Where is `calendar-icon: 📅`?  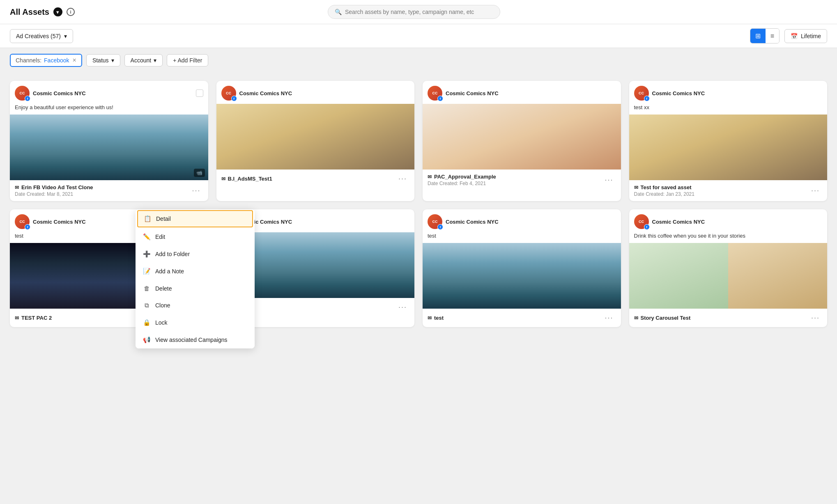
calendar-icon: 📅 is located at coordinates (794, 36).